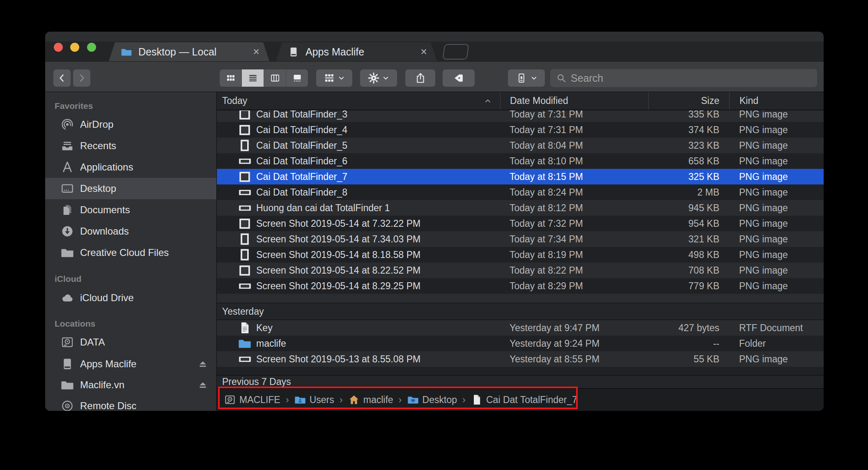  What do you see at coordinates (684, 78) in the screenshot?
I see `search-input: Search` at bounding box center [684, 78].